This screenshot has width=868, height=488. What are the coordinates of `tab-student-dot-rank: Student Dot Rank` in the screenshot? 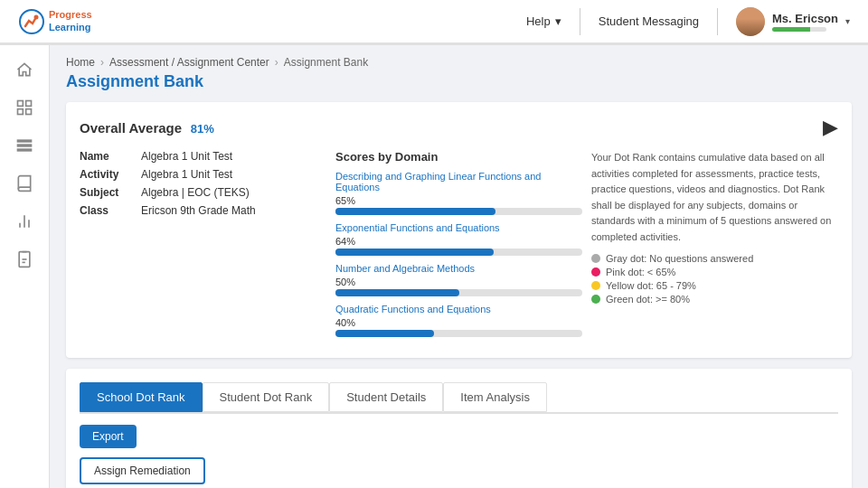 It's located at (266, 398).